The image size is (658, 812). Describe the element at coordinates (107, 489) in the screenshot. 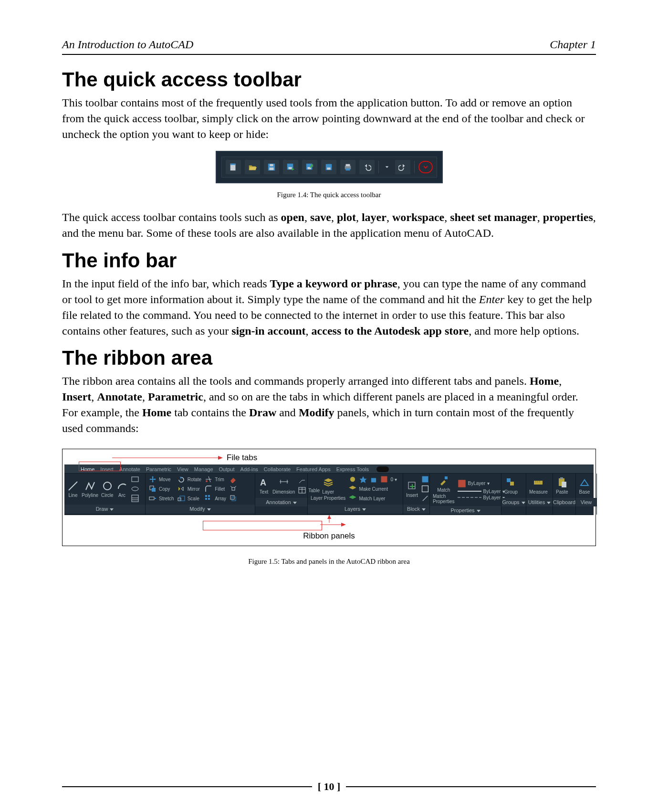

I see `circle-tool: Circle` at that location.